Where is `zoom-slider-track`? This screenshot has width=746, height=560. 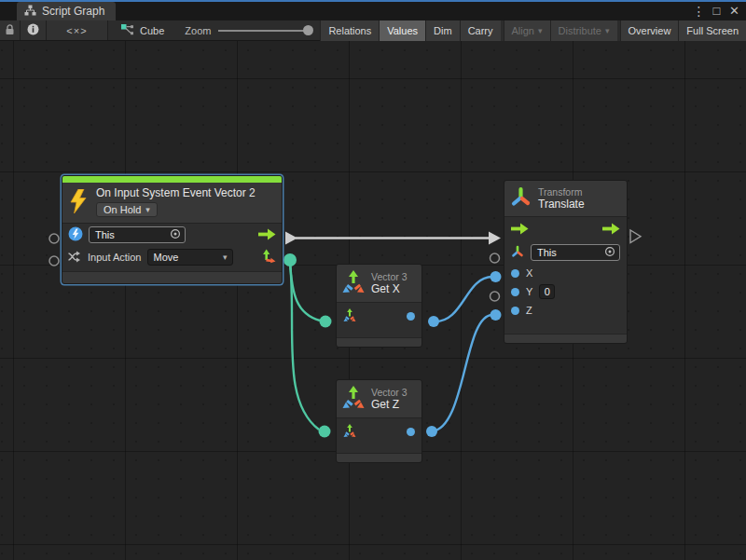 zoom-slider-track is located at coordinates (262, 31).